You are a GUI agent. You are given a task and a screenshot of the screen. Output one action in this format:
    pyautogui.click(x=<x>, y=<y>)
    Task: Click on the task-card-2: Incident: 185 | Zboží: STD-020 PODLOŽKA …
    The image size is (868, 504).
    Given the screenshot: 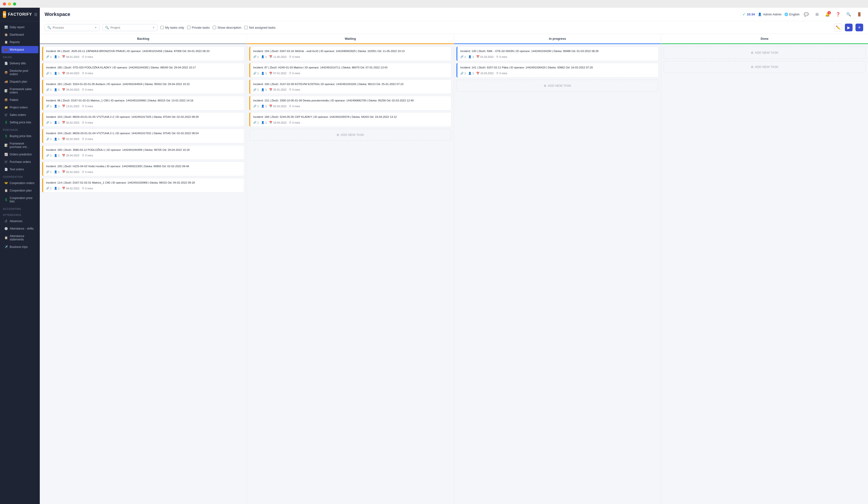 What is the action you would take?
    pyautogui.click(x=143, y=70)
    